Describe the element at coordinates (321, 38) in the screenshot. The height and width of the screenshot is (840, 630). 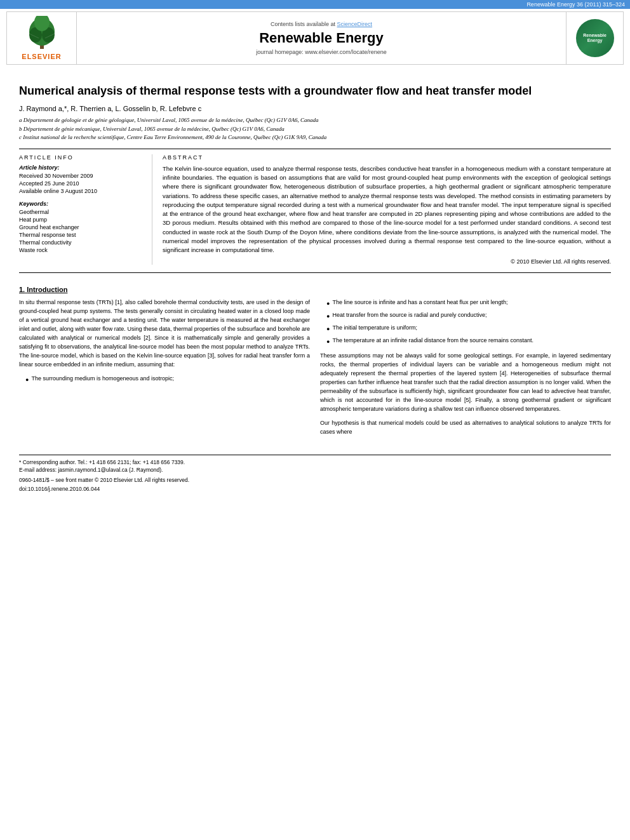
I see `journal-title-section: Contents lists available at ScienceDirec…` at that location.